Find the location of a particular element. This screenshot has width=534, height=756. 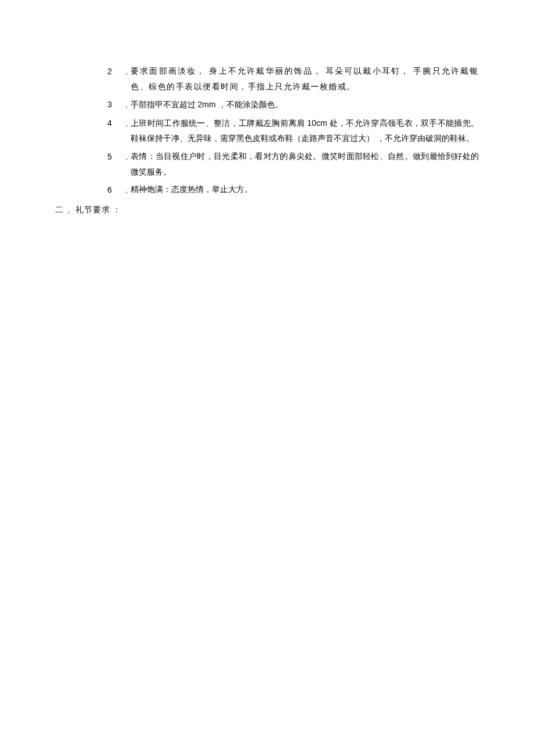

item-number: 2 is located at coordinates (116, 79).